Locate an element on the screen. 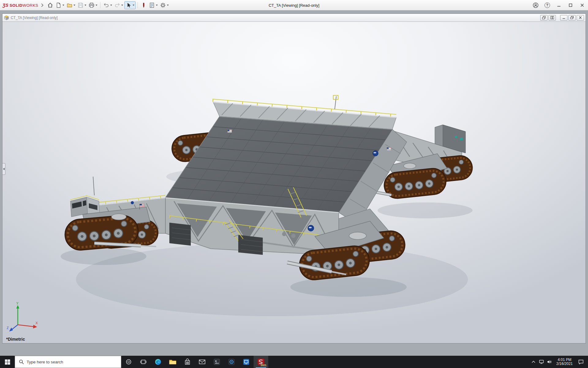 The height and width of the screenshot is (368, 588). edge-icon is located at coordinates (158, 362).